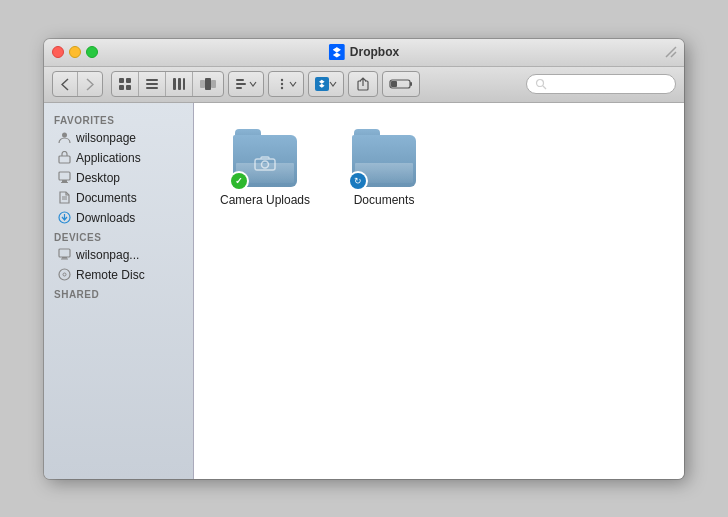 This screenshot has height=517, width=728. I want to click on minimize-button, so click(75, 52).